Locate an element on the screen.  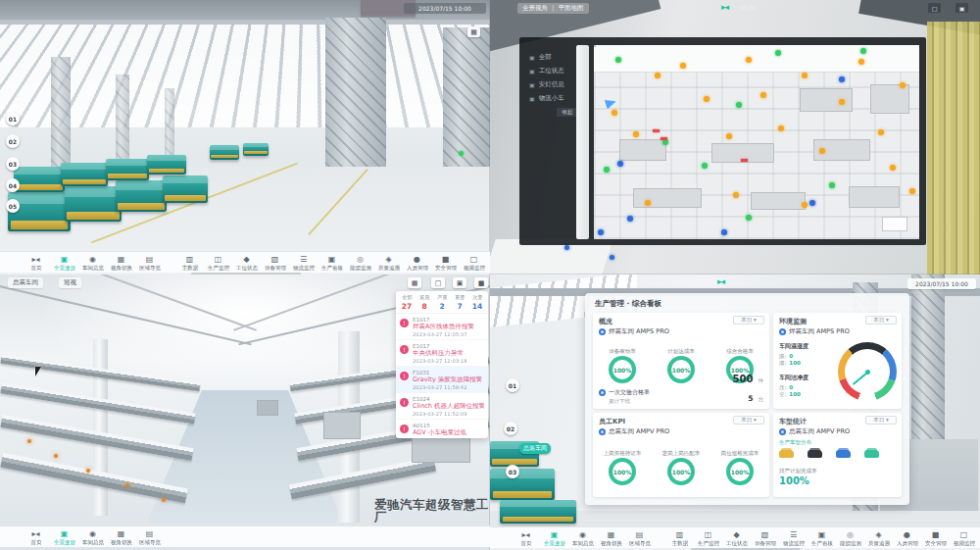
layout-toggle-button: ▣ is located at coordinates (962, 8).